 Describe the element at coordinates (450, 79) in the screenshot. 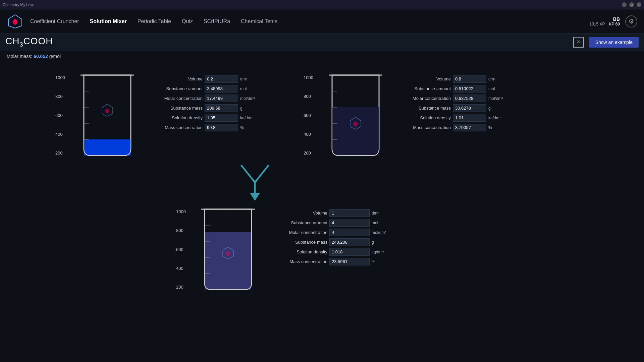

I see `right-volume-row: Volume dm³` at that location.